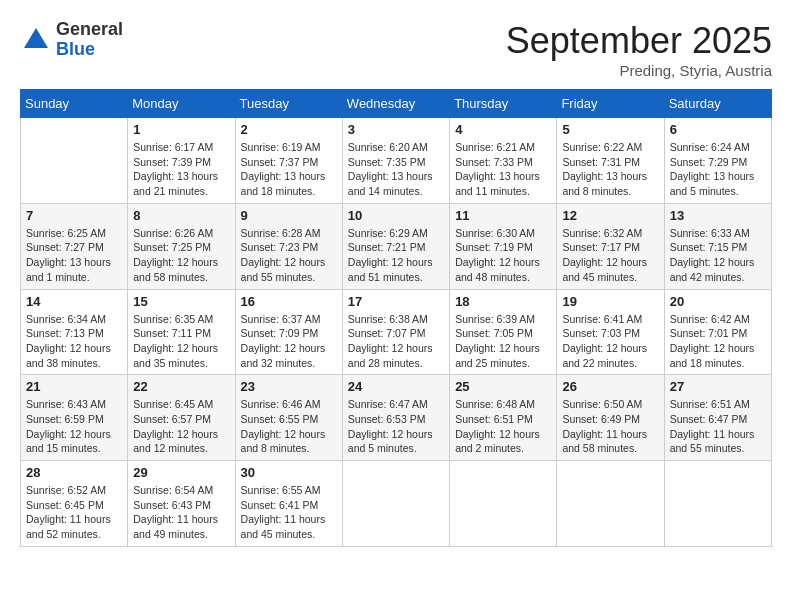  Describe the element at coordinates (718, 302) in the screenshot. I see `day-number: 20` at that location.